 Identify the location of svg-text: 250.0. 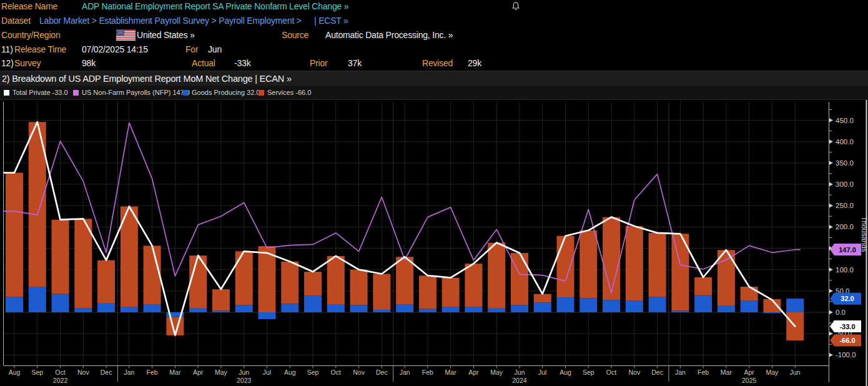
(844, 205).